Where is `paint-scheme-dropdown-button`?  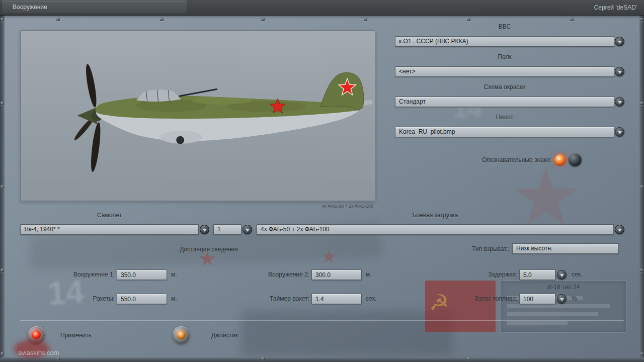 paint-scheme-dropdown-button is located at coordinates (620, 102).